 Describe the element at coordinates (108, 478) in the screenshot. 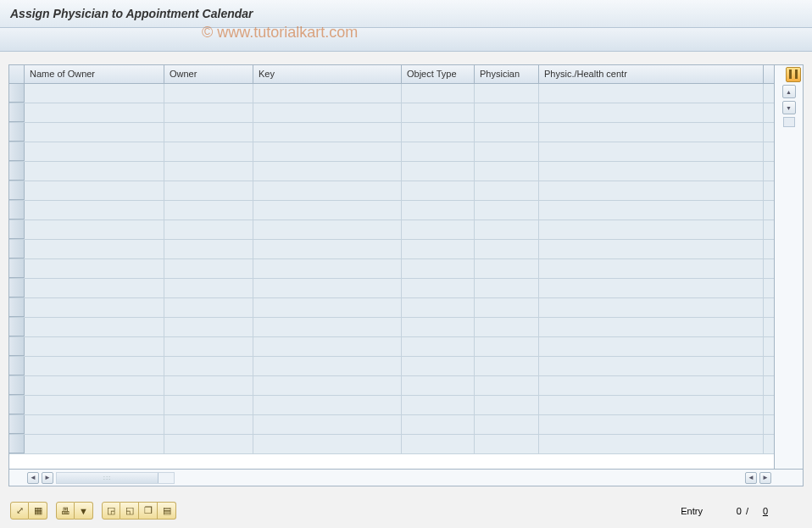

I see `hscroll-thumb: :::` at that location.